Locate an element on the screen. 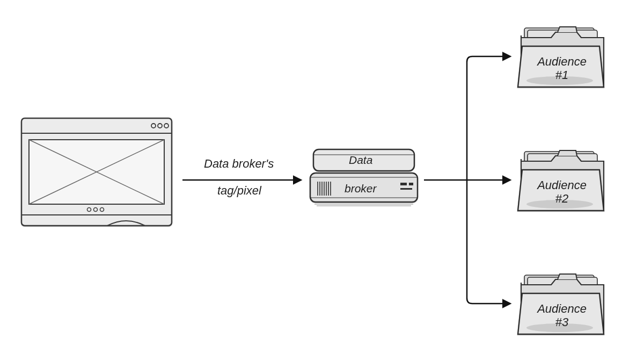 The image size is (644, 360). folder-2-label-line2: #2 is located at coordinates (562, 199).